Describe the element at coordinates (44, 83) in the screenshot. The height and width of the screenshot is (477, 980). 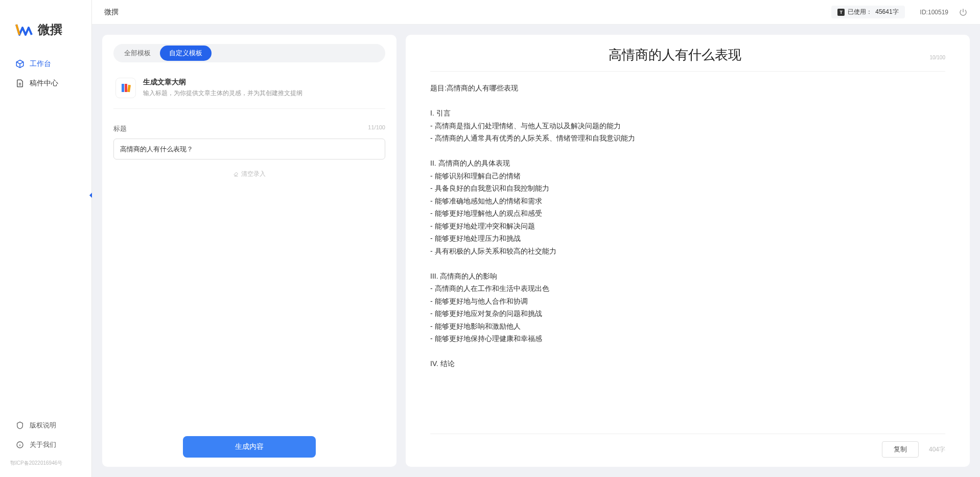
I see `nav-label: 稿件中心` at that location.